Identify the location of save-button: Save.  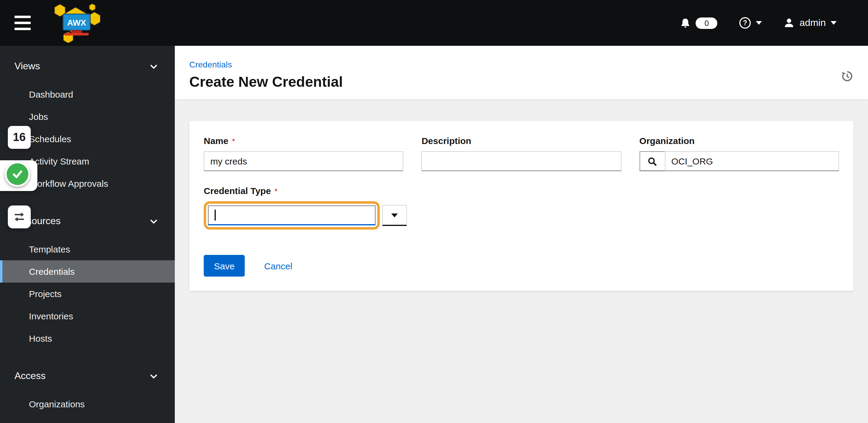
(224, 266).